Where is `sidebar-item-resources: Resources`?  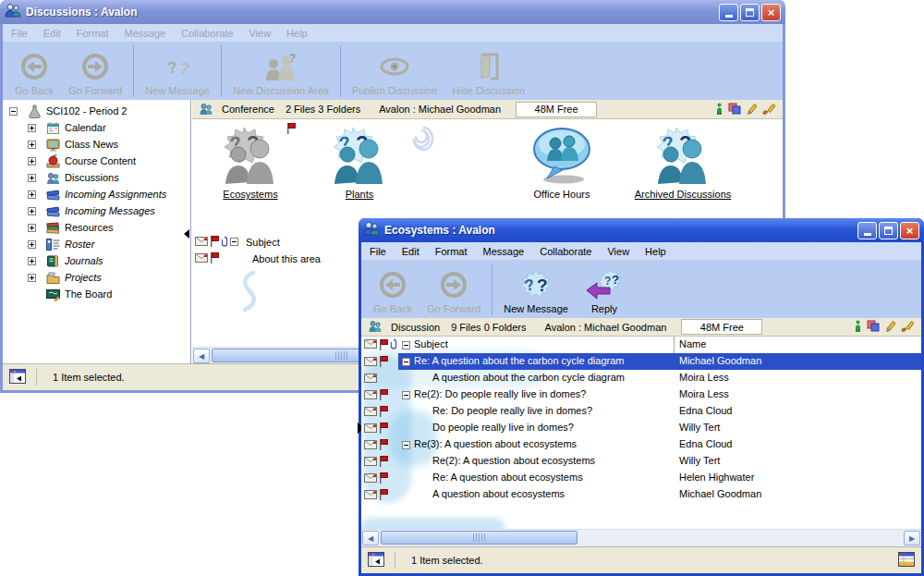 sidebar-item-resources: Resources is located at coordinates (96, 227).